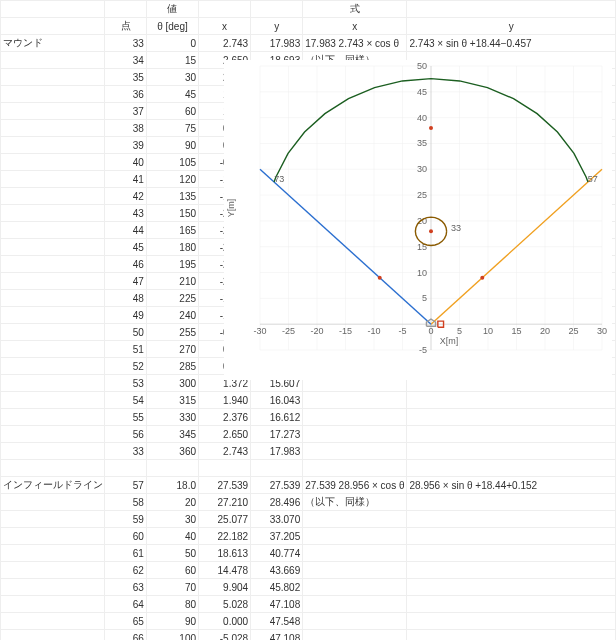 The width and height of the screenshot is (616, 640). What do you see at coordinates (172, 366) in the screenshot?
I see `theta-val: 285` at bounding box center [172, 366].